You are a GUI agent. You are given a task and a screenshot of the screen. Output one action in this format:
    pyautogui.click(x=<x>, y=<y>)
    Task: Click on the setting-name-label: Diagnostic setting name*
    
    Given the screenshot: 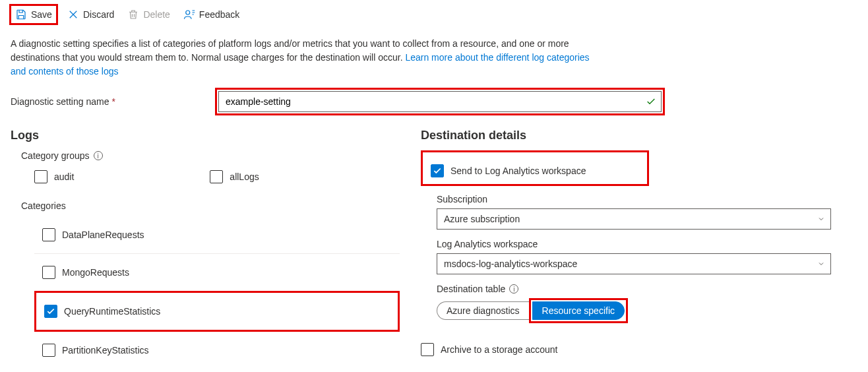 What is the action you would take?
    pyautogui.click(x=109, y=102)
    